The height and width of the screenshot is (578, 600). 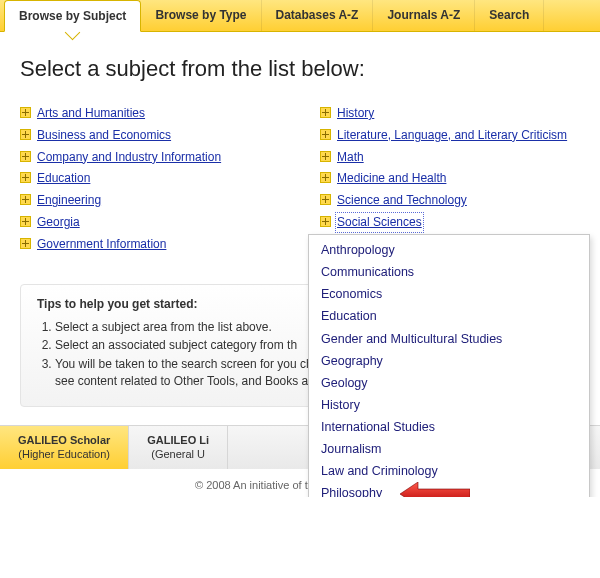 What do you see at coordinates (392, 178) in the screenshot?
I see `subject-link: Medicine and Health` at bounding box center [392, 178].